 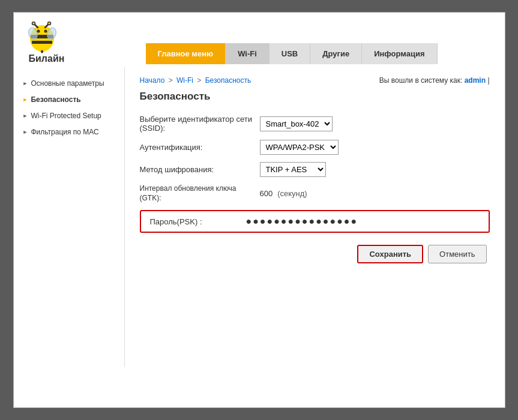 I want to click on breadcrumb-security: Безопасность, so click(x=228, y=80).